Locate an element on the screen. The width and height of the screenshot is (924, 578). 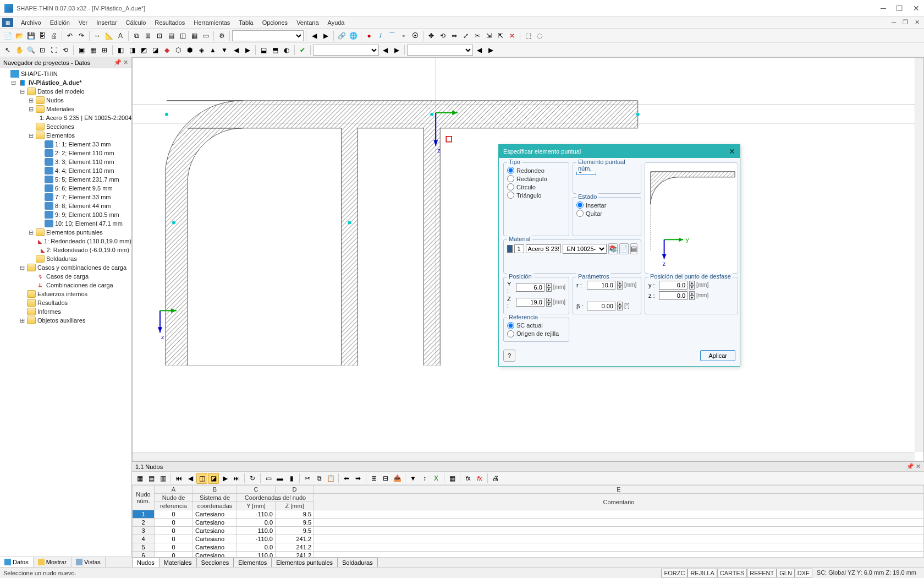
globe-icon: 🌐 is located at coordinates (353, 36).